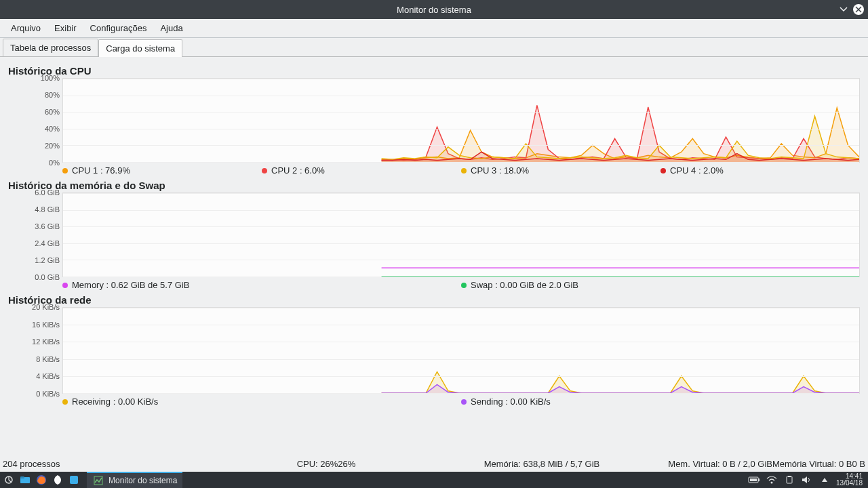 The image size is (868, 488). I want to click on ytick-label: 0.0 GiB, so click(47, 277).